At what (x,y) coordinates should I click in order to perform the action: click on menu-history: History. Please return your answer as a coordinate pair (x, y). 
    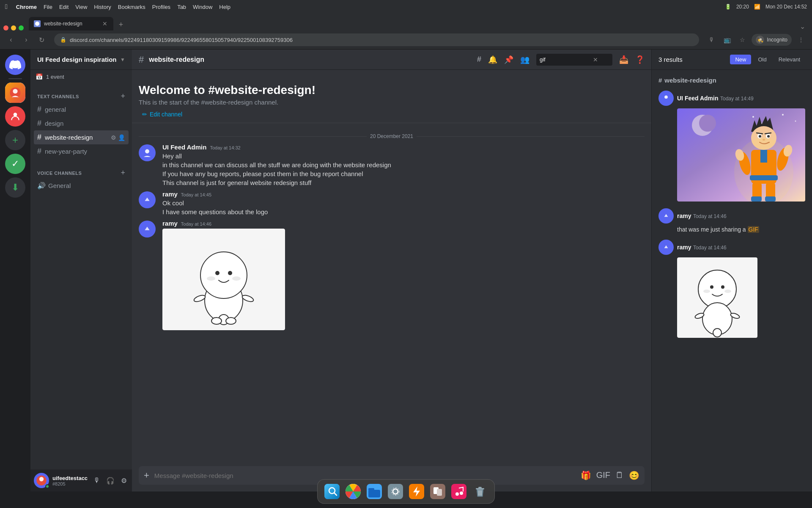
    Looking at the image, I should click on (102, 7).